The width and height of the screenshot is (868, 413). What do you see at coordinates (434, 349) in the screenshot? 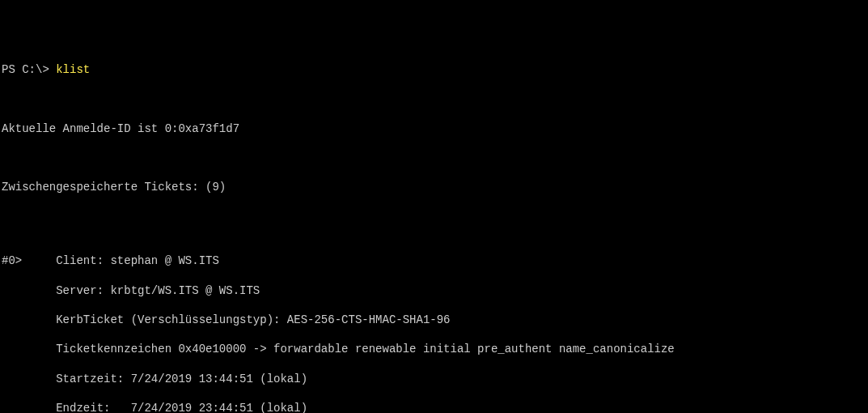
I see `ticket-flags-line: Ticketkennzeichen 0x40e10000 -> forwarda…` at bounding box center [434, 349].